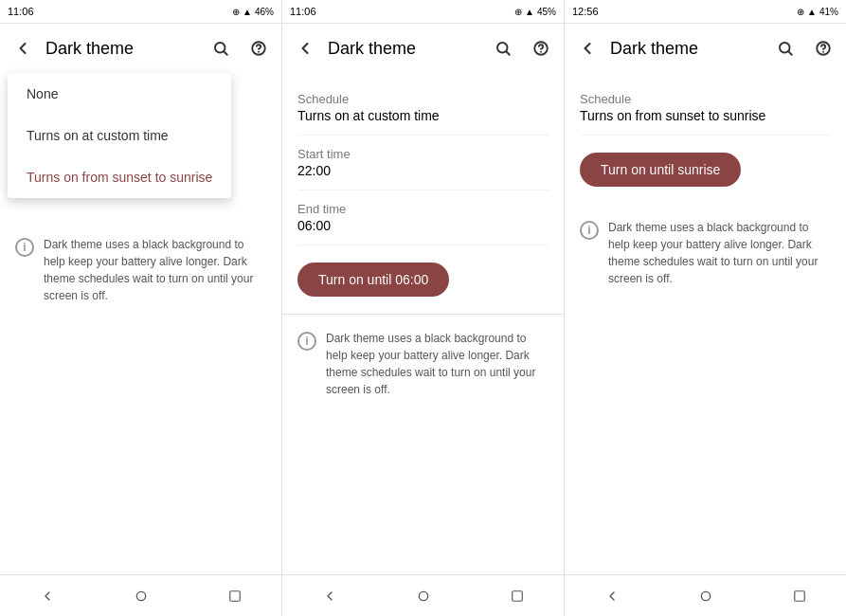 This screenshot has width=846, height=616. Describe the element at coordinates (829, 11) in the screenshot. I see `battery-text-3: 41%` at that location.